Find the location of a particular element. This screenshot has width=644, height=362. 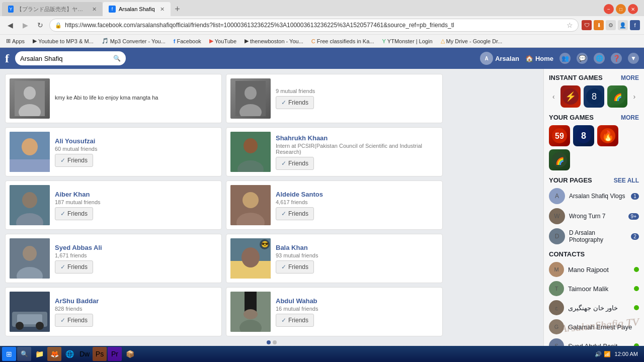

ext-3: ⚙ is located at coordinates (611, 25).